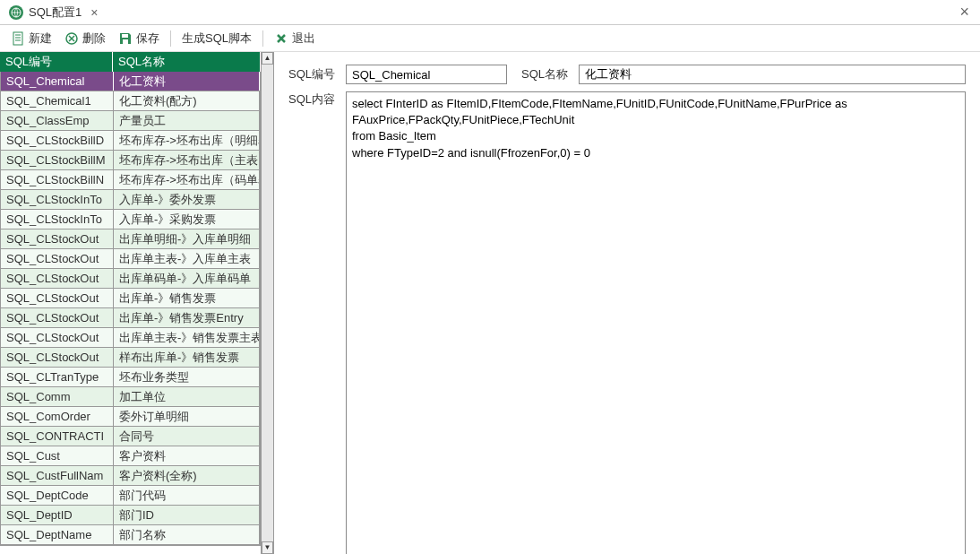 This screenshot has width=980, height=554. What do you see at coordinates (16, 13) in the screenshot?
I see `globe-icon` at bounding box center [16, 13].